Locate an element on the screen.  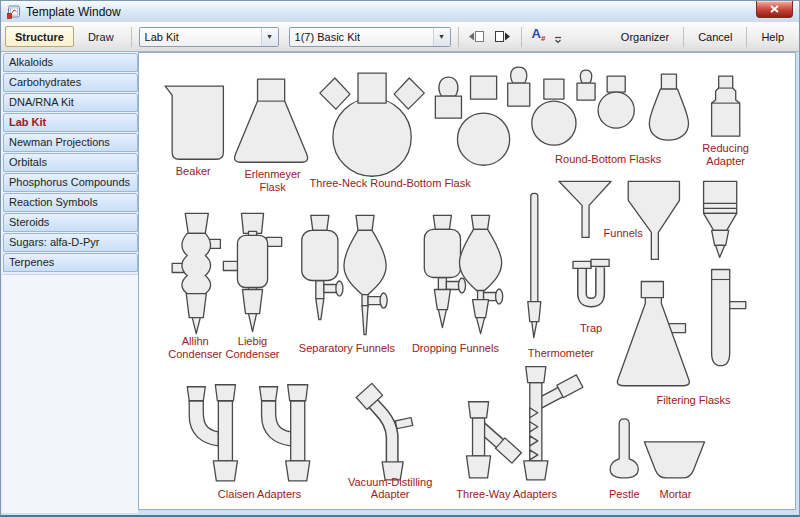
label-beaker: Beaker is located at coordinates (194, 171).